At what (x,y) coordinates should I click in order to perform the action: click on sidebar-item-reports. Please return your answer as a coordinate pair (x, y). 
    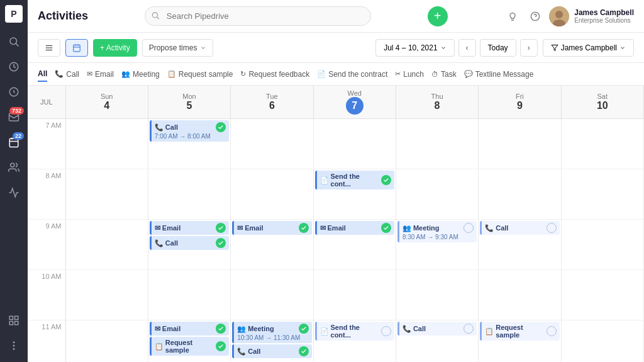
    Looking at the image, I should click on (14, 193).